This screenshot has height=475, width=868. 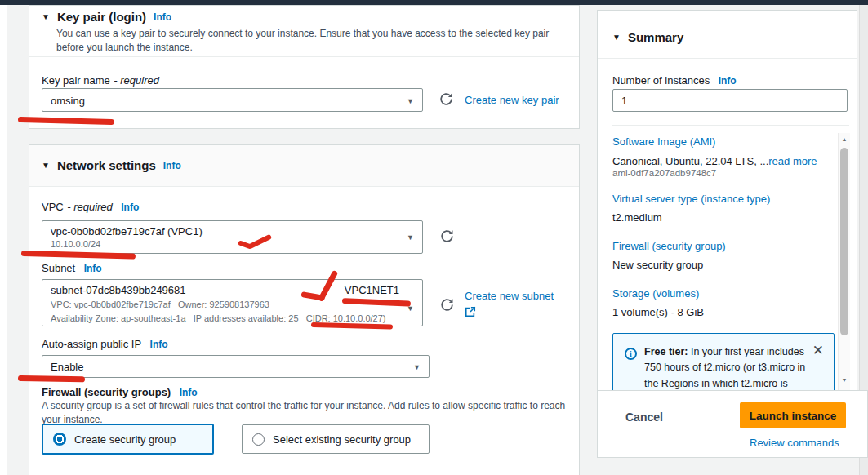 I want to click on review-commands-link: Review commands, so click(x=795, y=442).